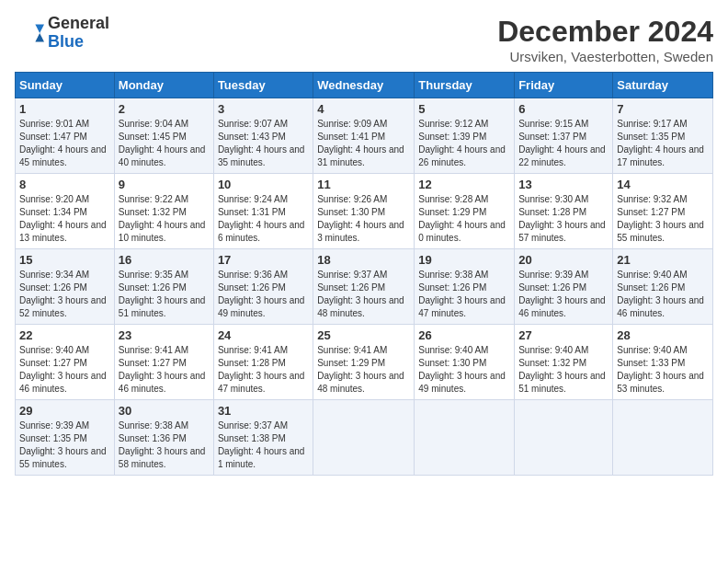 Image resolution: width=728 pixels, height=563 pixels. I want to click on title-area: December 2024 Ursviken, Vaesterbotten, S…, so click(605, 40).